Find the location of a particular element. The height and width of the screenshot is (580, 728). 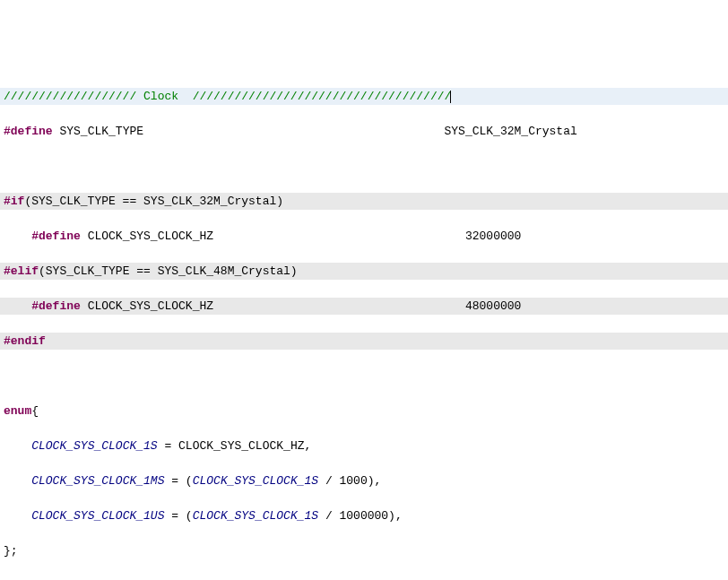

macro-value: 48000000 is located at coordinates (493, 307).